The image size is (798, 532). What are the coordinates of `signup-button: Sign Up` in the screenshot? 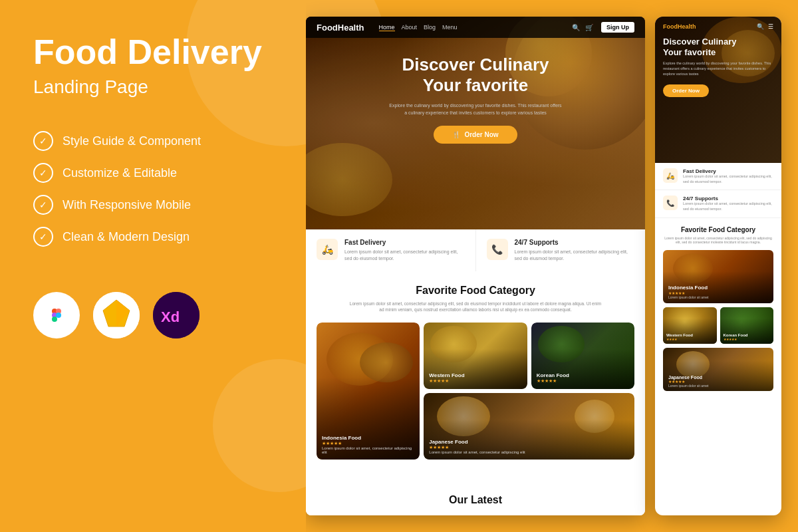 It's located at (618, 27).